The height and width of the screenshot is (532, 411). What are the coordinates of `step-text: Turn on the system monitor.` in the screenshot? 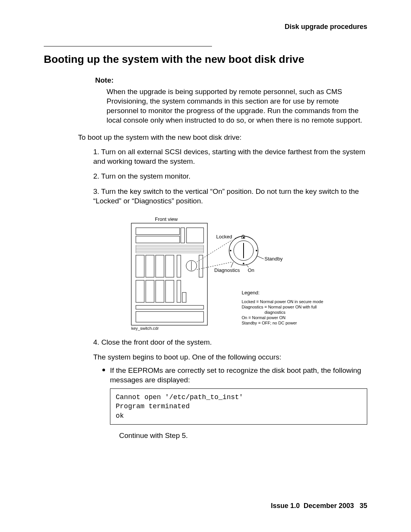 It's located at (146, 176).